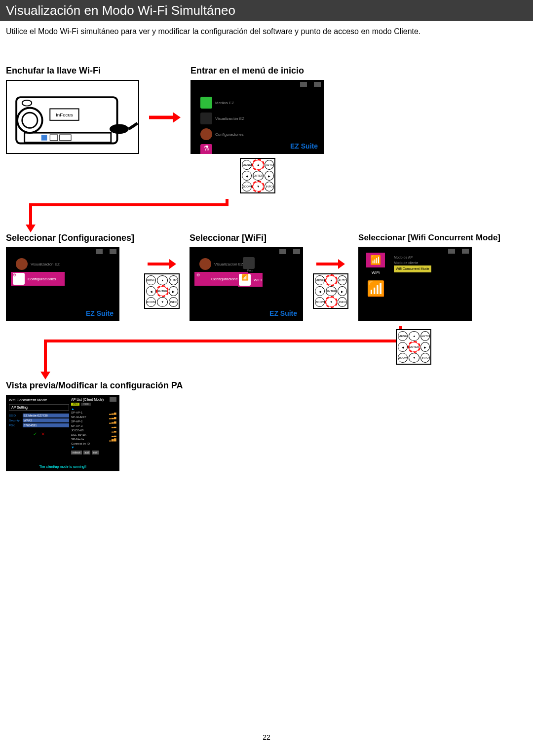 The image size is (533, 756). What do you see at coordinates (86, 404) in the screenshot?
I see `off-btn: OFF` at bounding box center [86, 404].